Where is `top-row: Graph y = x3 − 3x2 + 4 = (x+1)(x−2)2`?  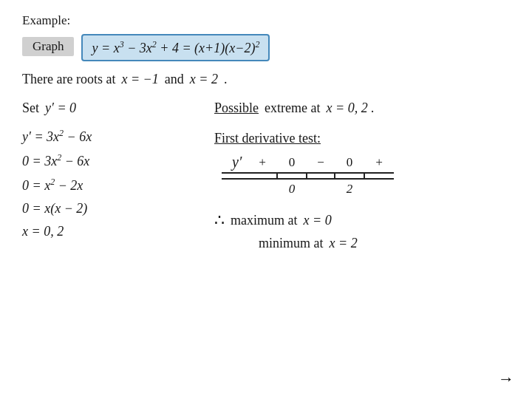 top-row: Graph y = x3 − 3x2 + 4 = (x+1)(x−2)2 is located at coordinates (266, 47).